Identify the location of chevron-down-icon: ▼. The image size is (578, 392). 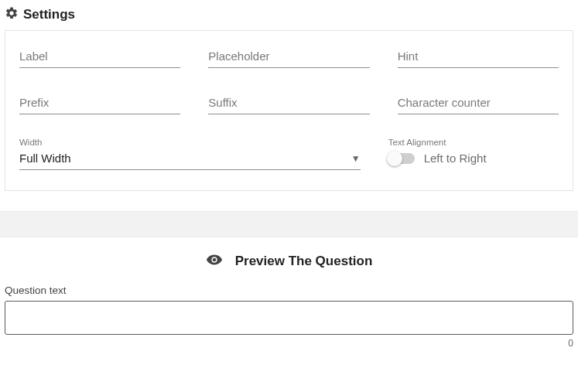
(356, 159).